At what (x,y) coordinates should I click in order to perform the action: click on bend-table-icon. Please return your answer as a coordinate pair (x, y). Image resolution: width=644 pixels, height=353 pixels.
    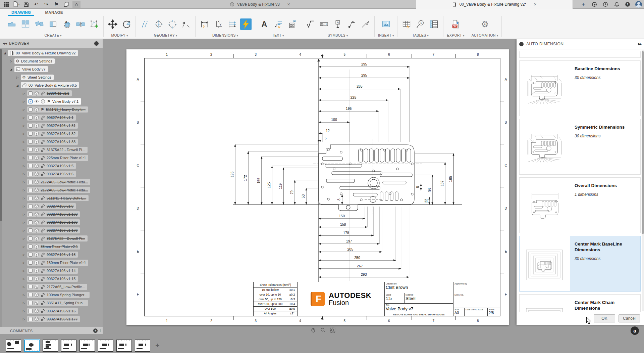
    Looking at the image, I should click on (434, 24).